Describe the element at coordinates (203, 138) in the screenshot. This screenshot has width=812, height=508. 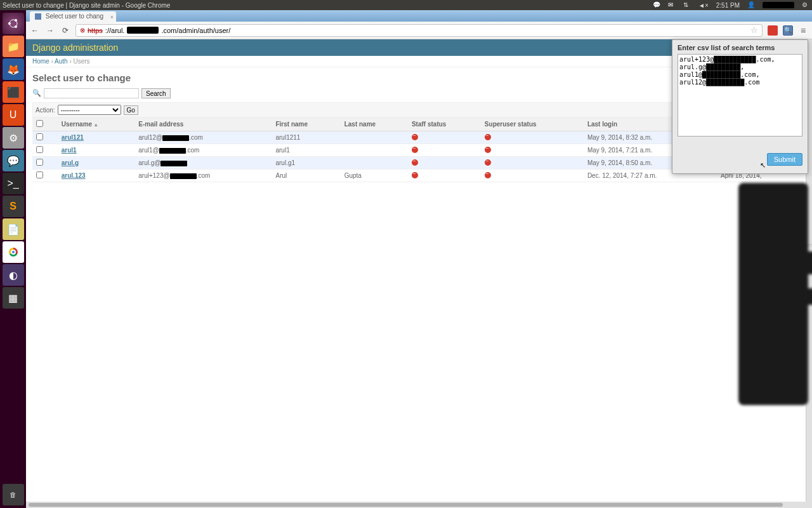
I see `email-cell: arul12@.com` at that location.